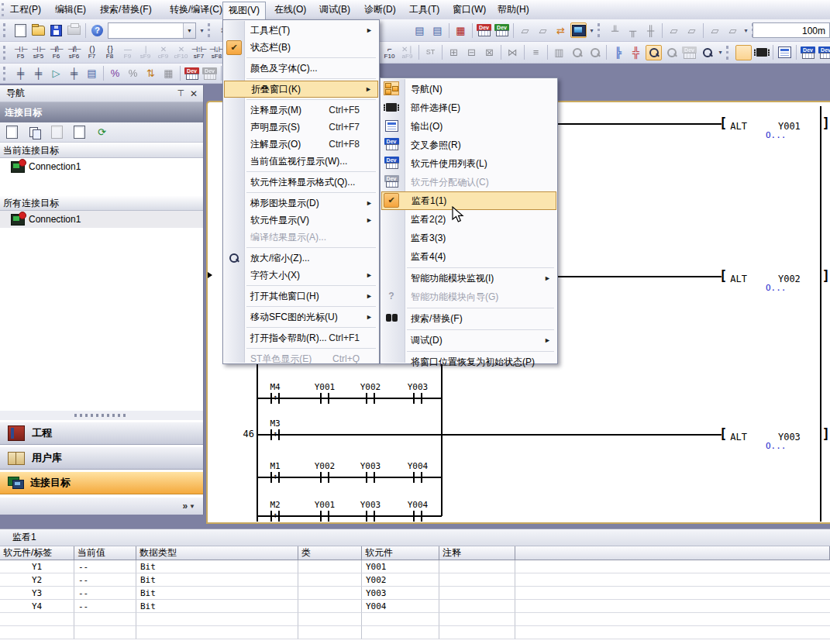  Describe the element at coordinates (217, 553) in the screenshot. I see `column-header-3: 数据类型` at that location.